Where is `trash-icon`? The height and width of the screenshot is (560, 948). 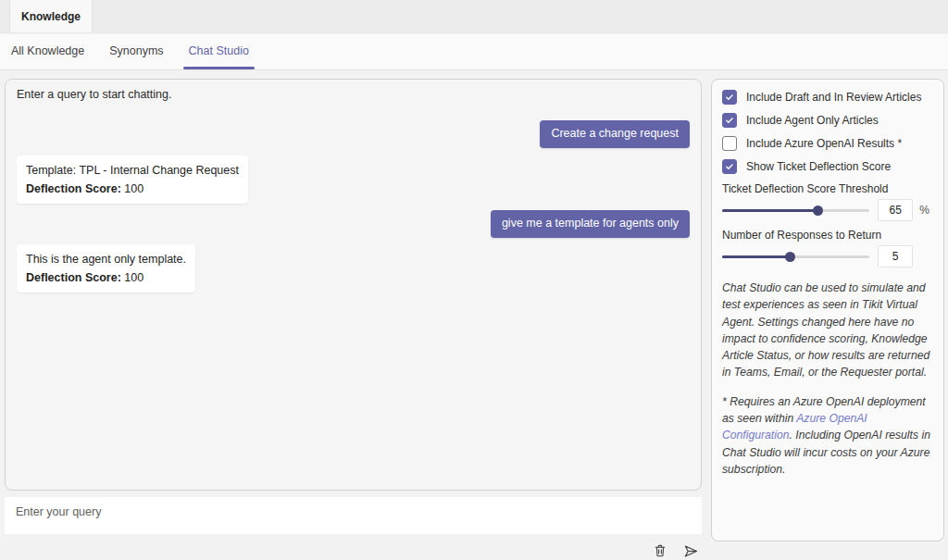 trash-icon is located at coordinates (660, 551).